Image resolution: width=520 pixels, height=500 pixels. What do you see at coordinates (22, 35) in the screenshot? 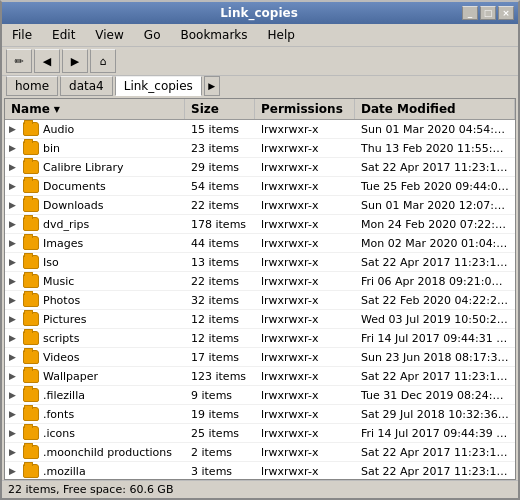
I see `menu-file: File` at bounding box center [22, 35].